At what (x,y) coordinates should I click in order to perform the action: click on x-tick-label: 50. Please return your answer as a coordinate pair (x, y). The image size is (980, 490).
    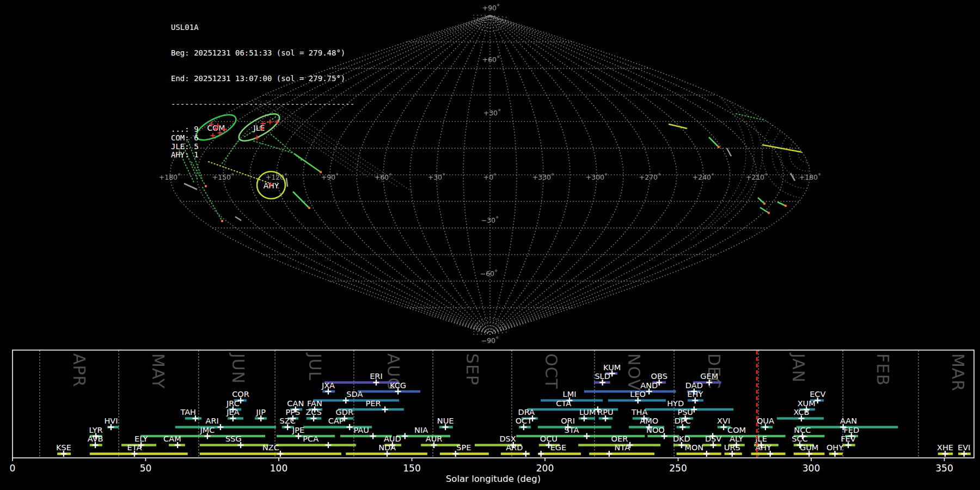
    Looking at the image, I should click on (146, 468).